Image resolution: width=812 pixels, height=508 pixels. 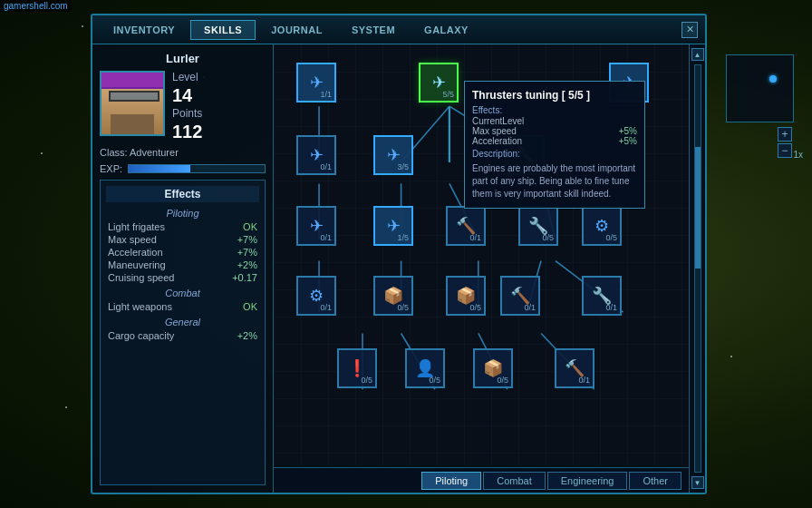 What do you see at coordinates (451, 481) in the screenshot?
I see `bottom-tab-piloting: Piloting` at bounding box center [451, 481].